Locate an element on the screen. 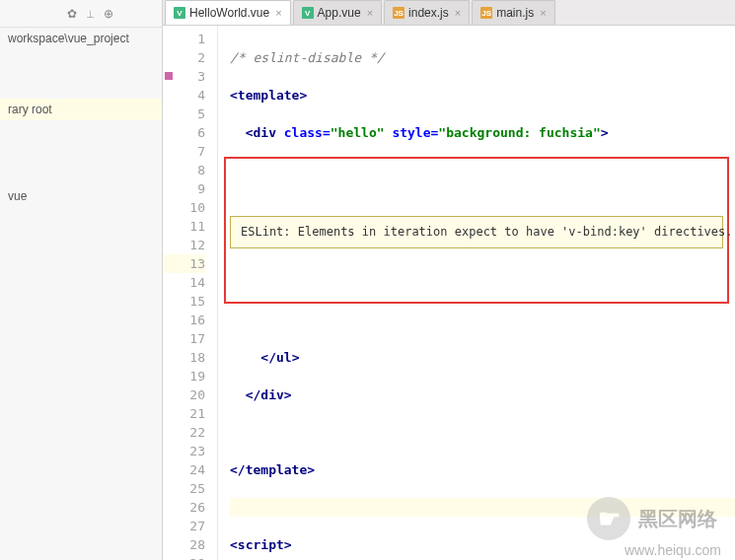  tab-app-vue: VApp.vue× is located at coordinates (337, 12).